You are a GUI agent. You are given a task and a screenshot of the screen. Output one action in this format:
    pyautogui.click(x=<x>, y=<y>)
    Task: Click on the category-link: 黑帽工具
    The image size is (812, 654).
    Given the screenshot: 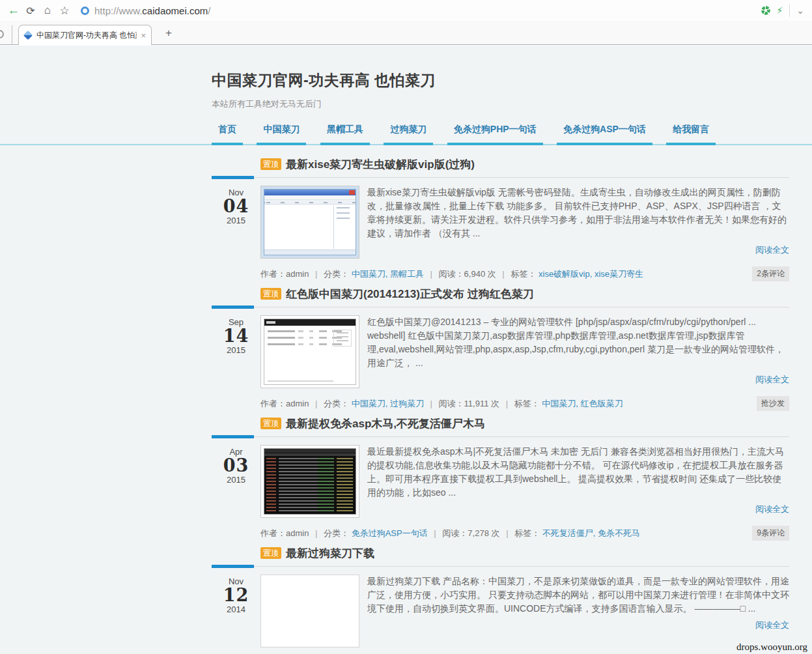 What is the action you would take?
    pyautogui.click(x=407, y=274)
    